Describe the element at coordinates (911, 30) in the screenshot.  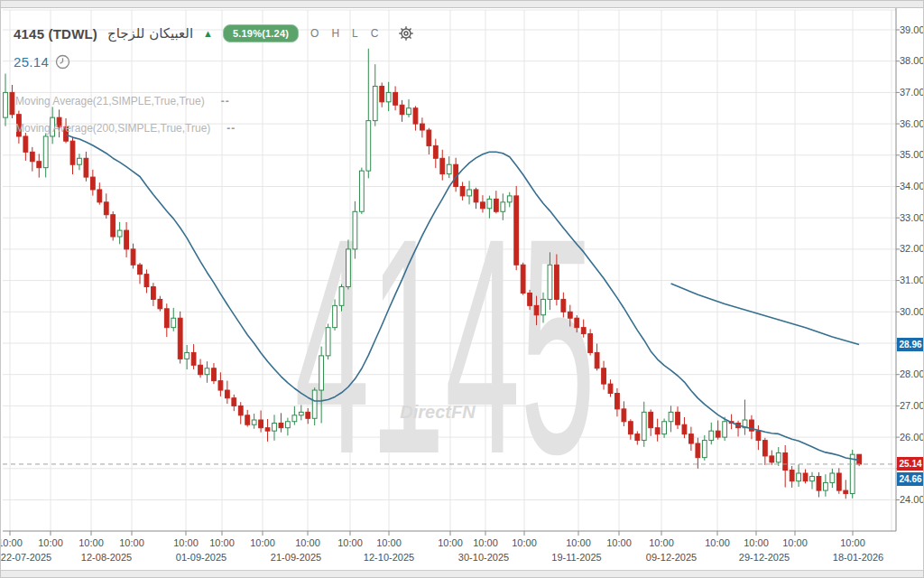
I see `y-axis-label: 39.00` at that location.